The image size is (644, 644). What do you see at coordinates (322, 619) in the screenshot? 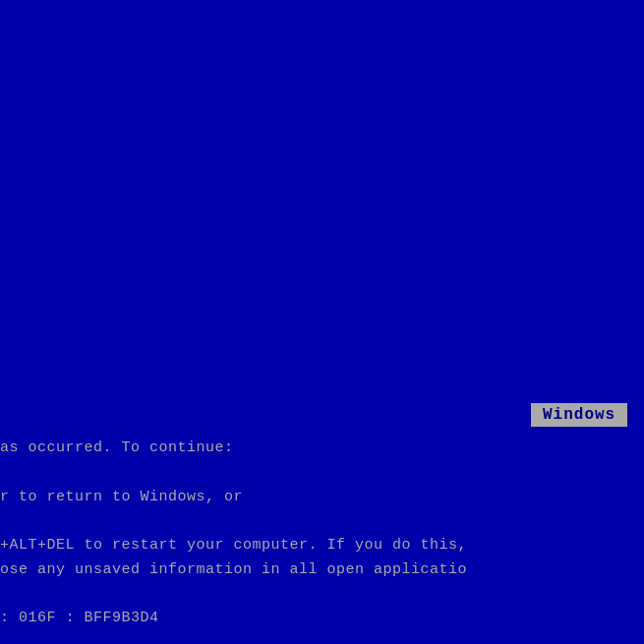
I see `bsod-line-8: : 016F : BFF9B3D4` at bounding box center [322, 619].